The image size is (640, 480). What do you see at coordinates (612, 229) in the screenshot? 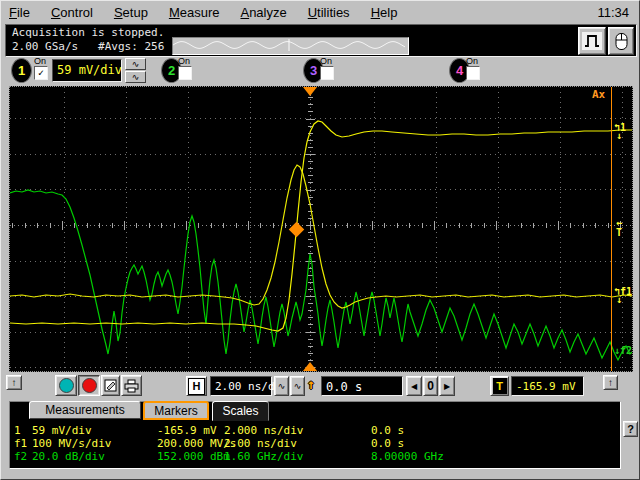
I see `ax-marker-line` at bounding box center [612, 229].